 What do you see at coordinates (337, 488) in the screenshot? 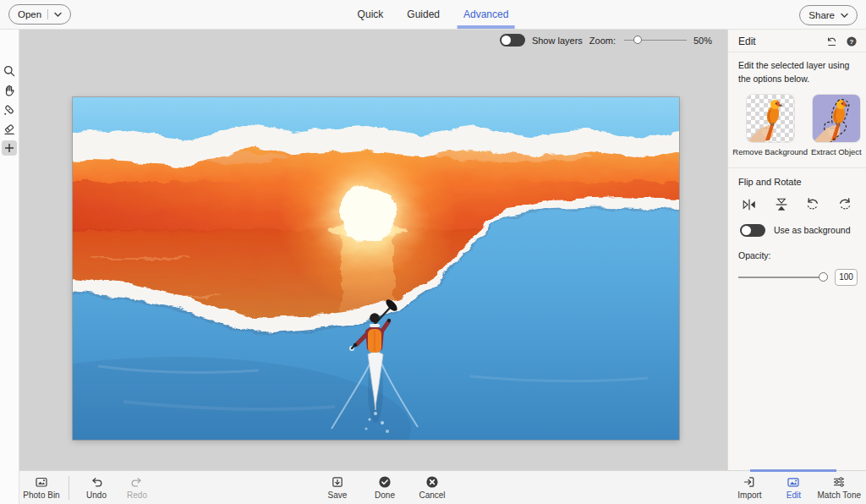
I see `save-button: Save` at bounding box center [337, 488].